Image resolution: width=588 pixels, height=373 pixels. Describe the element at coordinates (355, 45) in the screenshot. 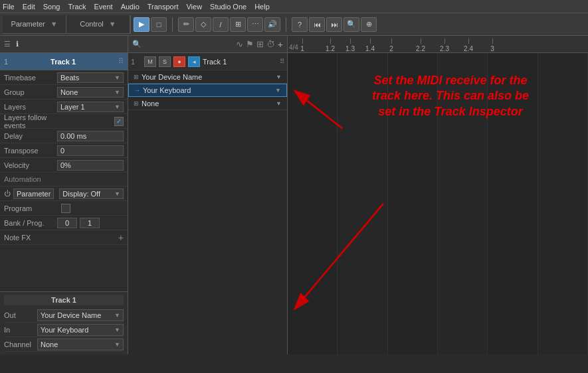

I see `ruler-mark-1-3: 1.3` at that location.